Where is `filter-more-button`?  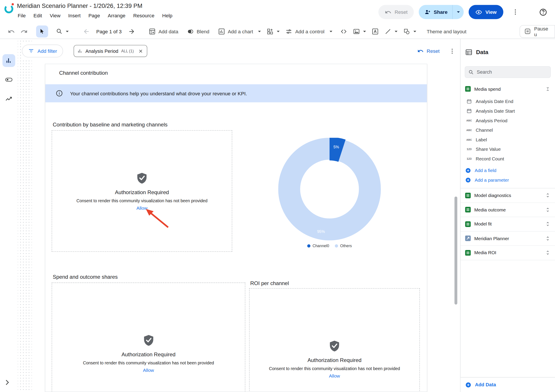
filter-more-button is located at coordinates (452, 51).